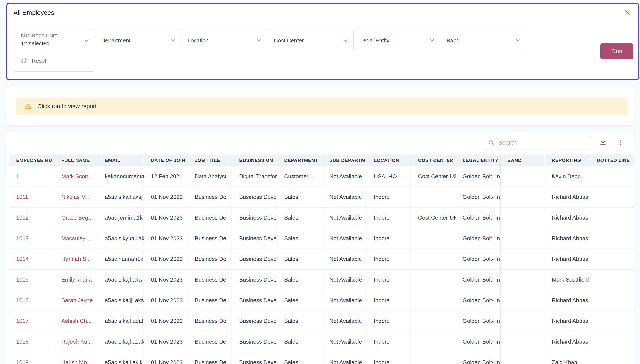 Image resolution: width=640 pixels, height=364 pixels. Describe the element at coordinates (121, 280) in the screenshot. I see `table-cell: a5ac.slkajl.akw` at that location.